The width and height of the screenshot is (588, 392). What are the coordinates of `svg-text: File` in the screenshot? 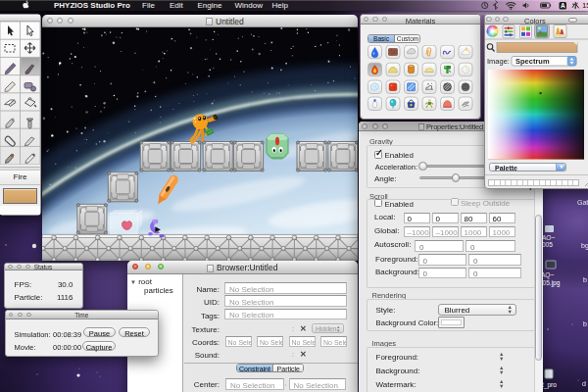 It's located at (149, 6).